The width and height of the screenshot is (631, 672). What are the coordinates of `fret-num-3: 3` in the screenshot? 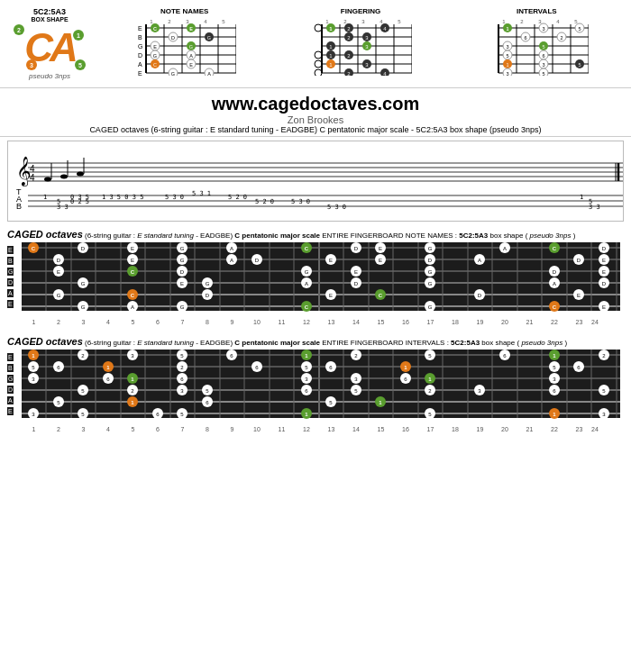 It's located at (83, 322).